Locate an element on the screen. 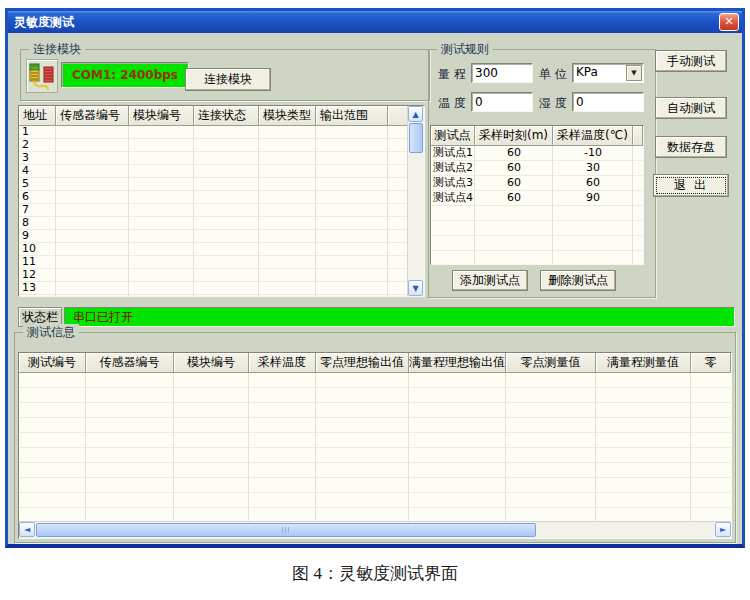  table-row: 2 is located at coordinates (214, 146).